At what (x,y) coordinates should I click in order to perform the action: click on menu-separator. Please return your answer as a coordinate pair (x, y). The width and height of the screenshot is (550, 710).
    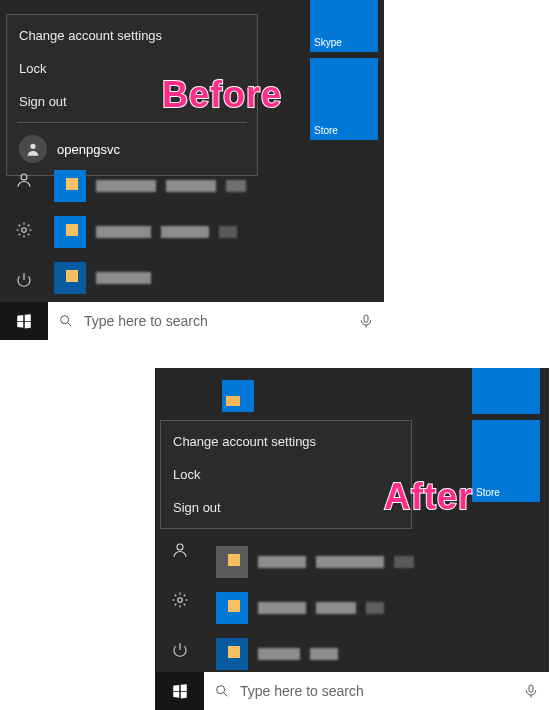
    Looking at the image, I should click on (132, 122).